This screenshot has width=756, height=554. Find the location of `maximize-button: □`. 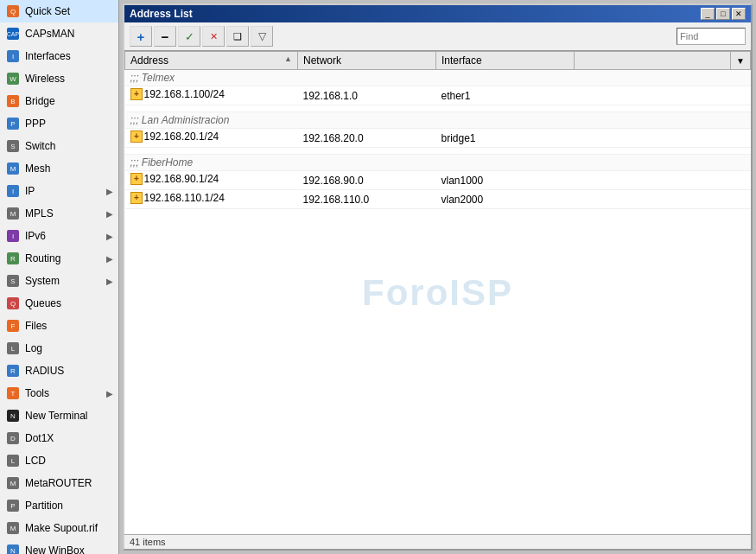

maximize-button: □ is located at coordinates (723, 14).